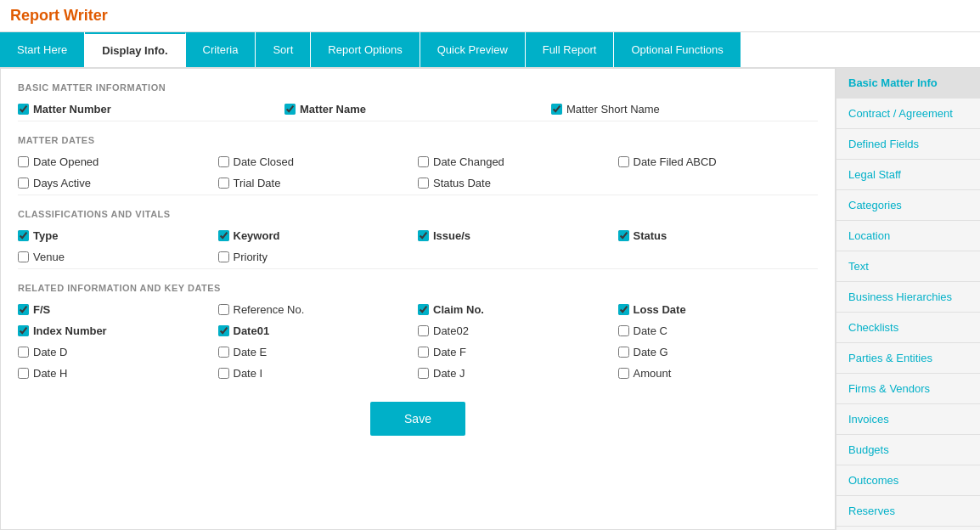  What do you see at coordinates (490, 50) in the screenshot?
I see `nav-tabs: Start Here Display Info. Criteria Sort R…` at bounding box center [490, 50].